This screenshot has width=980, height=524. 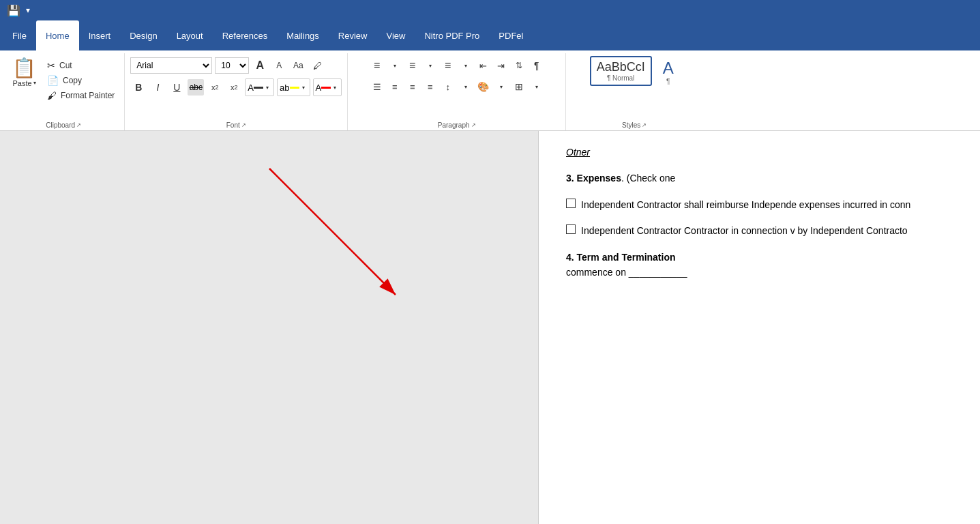 What do you see at coordinates (14, 11) in the screenshot?
I see `save-icon: 💾` at bounding box center [14, 11].